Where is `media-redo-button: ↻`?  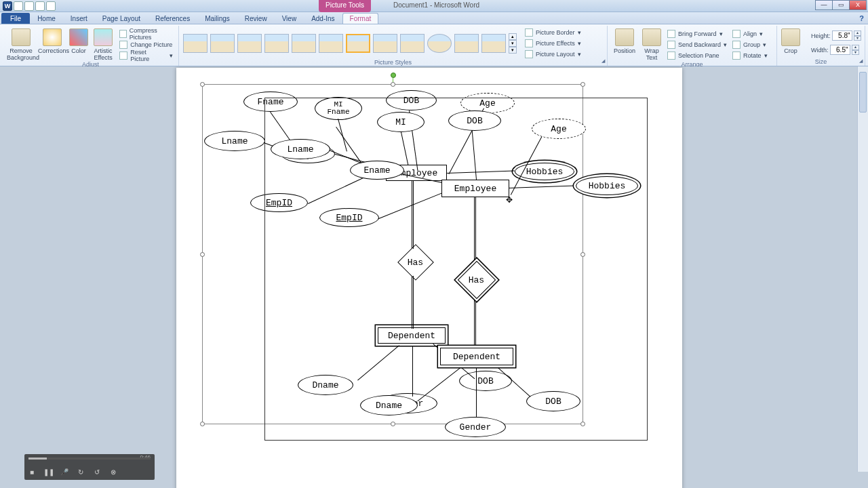
media-redo-button: ↻ is located at coordinates (81, 473).